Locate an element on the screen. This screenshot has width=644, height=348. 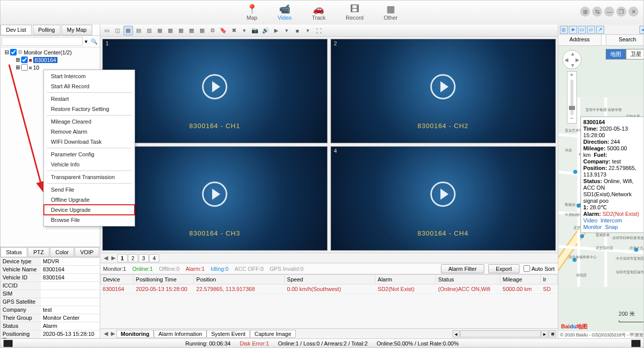
popup-link-video: Video is located at coordinates (591, 220).